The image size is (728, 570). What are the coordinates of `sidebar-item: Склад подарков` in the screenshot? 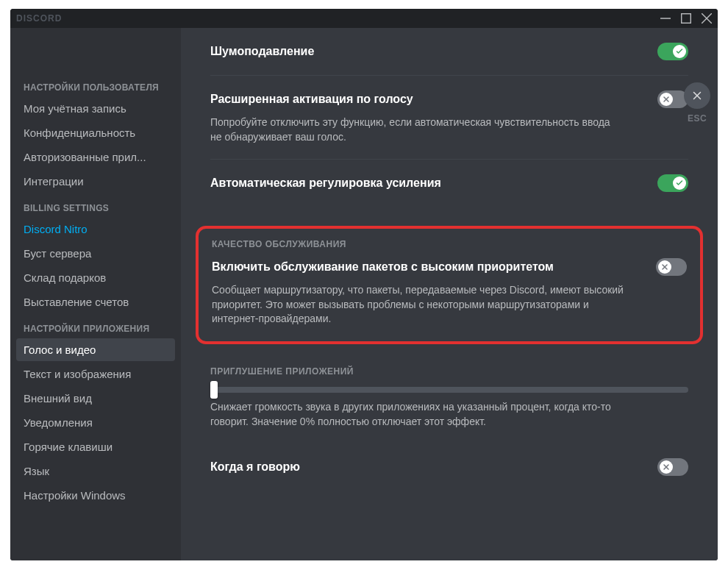 It's located at (96, 278).